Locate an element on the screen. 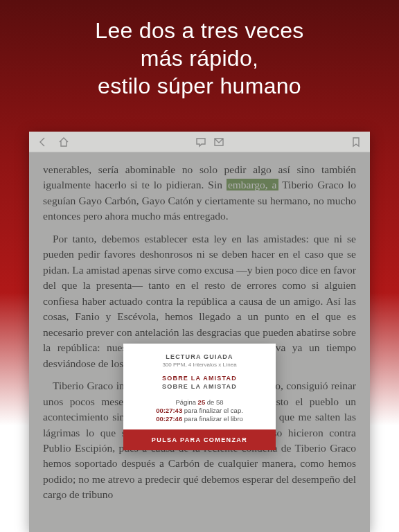  comment-icon is located at coordinates (201, 142).